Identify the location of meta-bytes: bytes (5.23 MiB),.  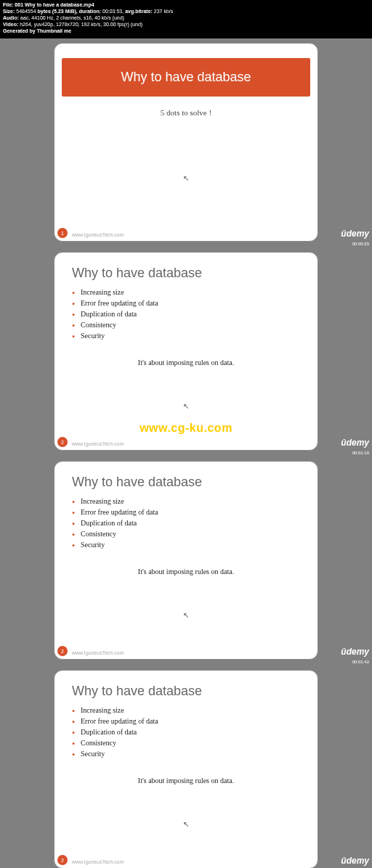
(58, 12).